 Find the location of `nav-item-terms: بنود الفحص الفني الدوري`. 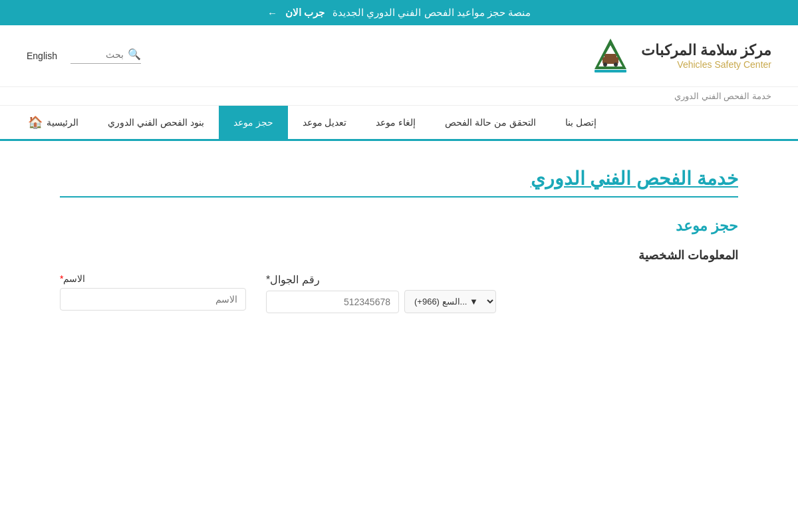

nav-item-terms: بنود الفحص الفني الدوري is located at coordinates (156, 124).